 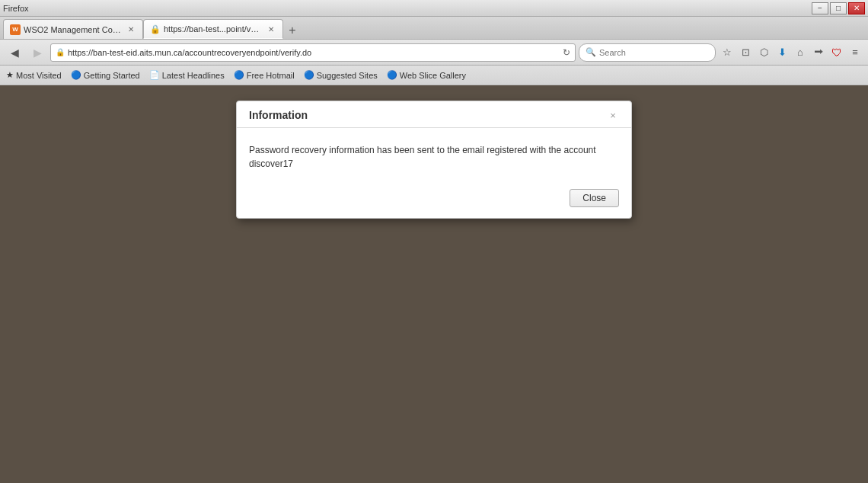 What do you see at coordinates (745, 53) in the screenshot?
I see `reading-list-button: ⊡` at bounding box center [745, 53].